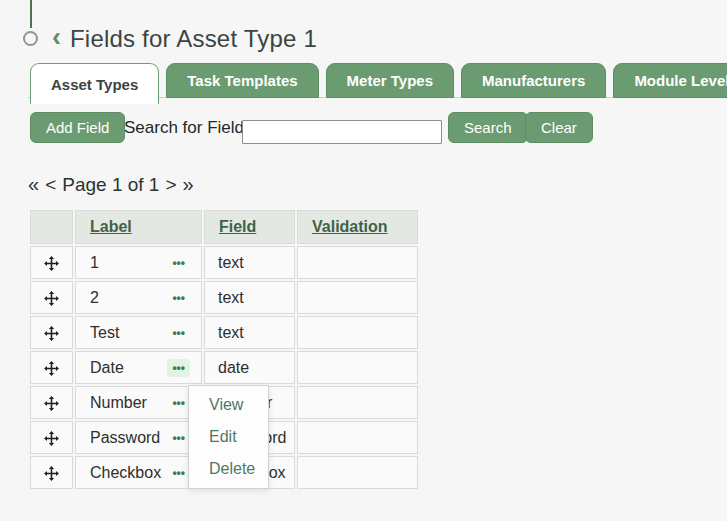 This screenshot has height=521, width=727. What do you see at coordinates (30, 38) in the screenshot?
I see `annotation-circle` at bounding box center [30, 38].